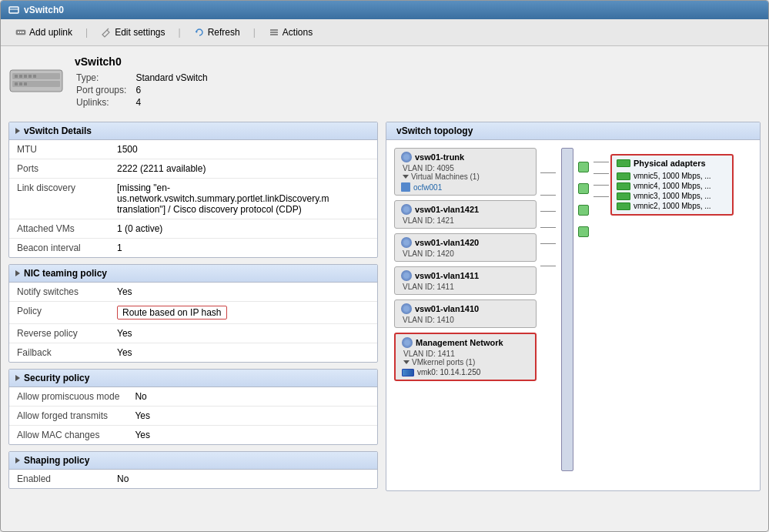  Describe the element at coordinates (446, 209) in the screenshot. I see `node-name: vsw01-vlan1421` at that location.